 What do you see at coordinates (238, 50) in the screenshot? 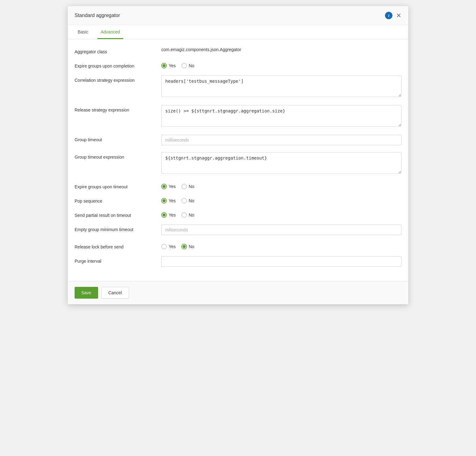
I see `aggregator-class-row: Aggregator class com.emagiz.components.j…` at bounding box center [238, 50].